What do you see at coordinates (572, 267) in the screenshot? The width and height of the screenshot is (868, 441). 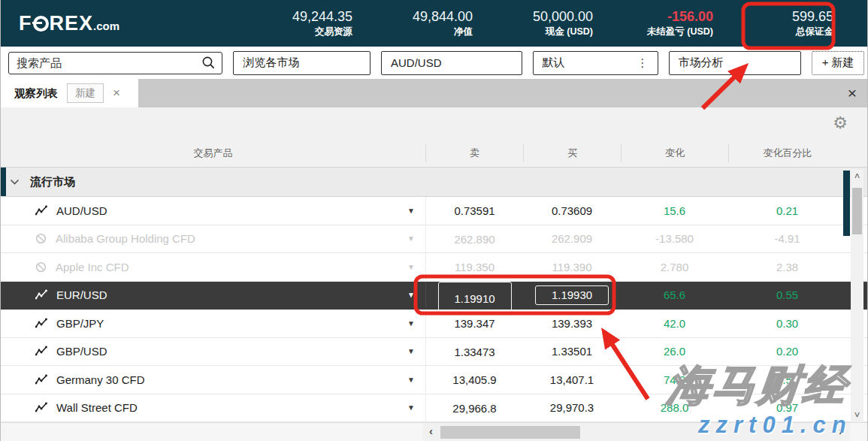 I see `buy-price: 119.390` at bounding box center [572, 267].